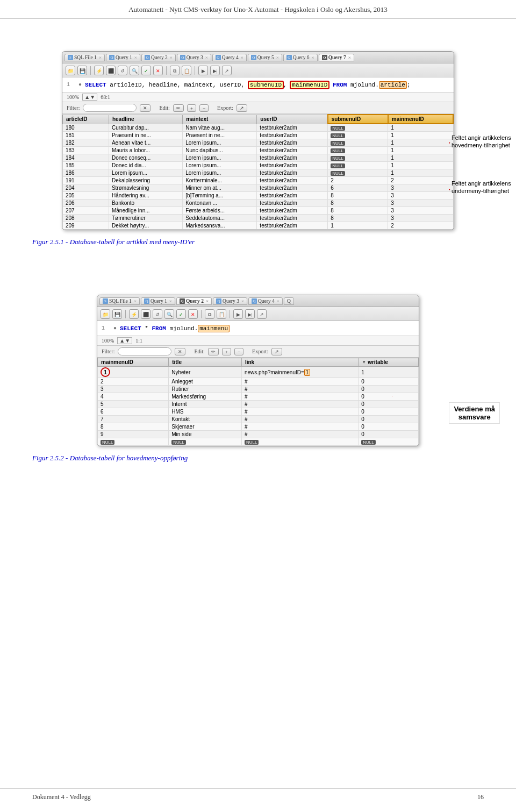 Image resolution: width=516 pixels, height=812 pixels. Describe the element at coordinates (86, 151) in the screenshot. I see `table-cell: 183` at that location.